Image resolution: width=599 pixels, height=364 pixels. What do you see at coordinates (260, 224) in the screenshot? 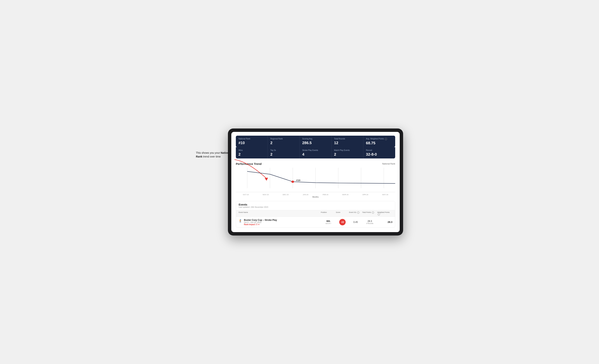
I see `event-rank-impact: Rank Impact: 3 ▼` at bounding box center [260, 224].